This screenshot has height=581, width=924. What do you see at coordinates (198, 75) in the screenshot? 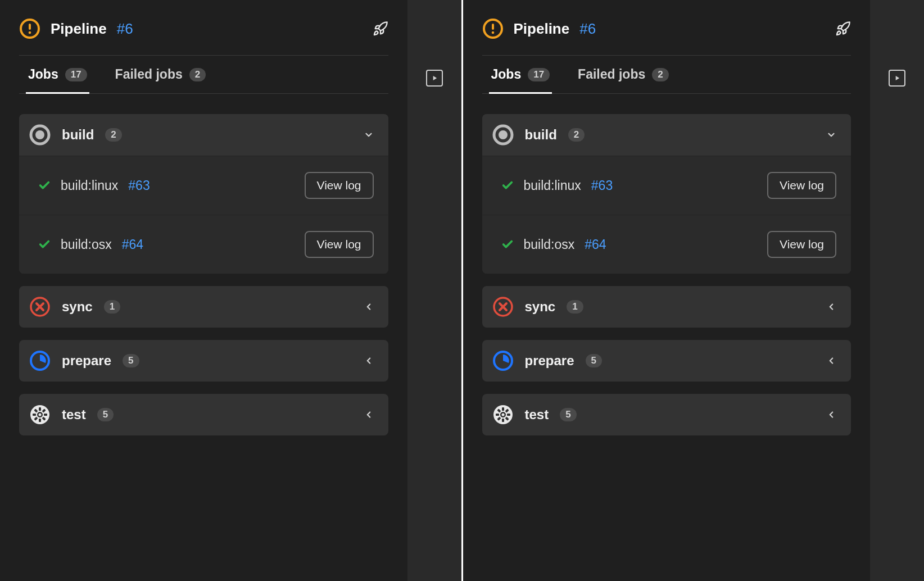
I see `tab-failed-count: 2` at bounding box center [198, 75].